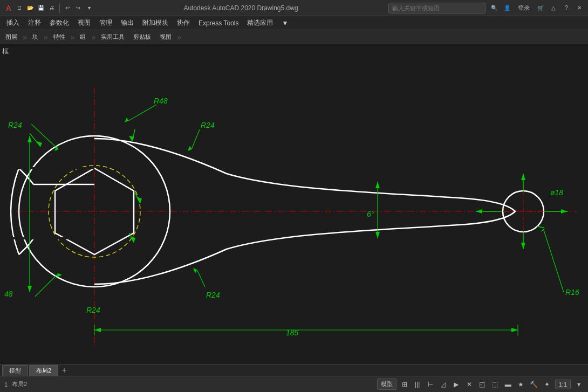  Describe the element at coordinates (553, 8) in the screenshot. I see `triangle-icon: △` at that location.